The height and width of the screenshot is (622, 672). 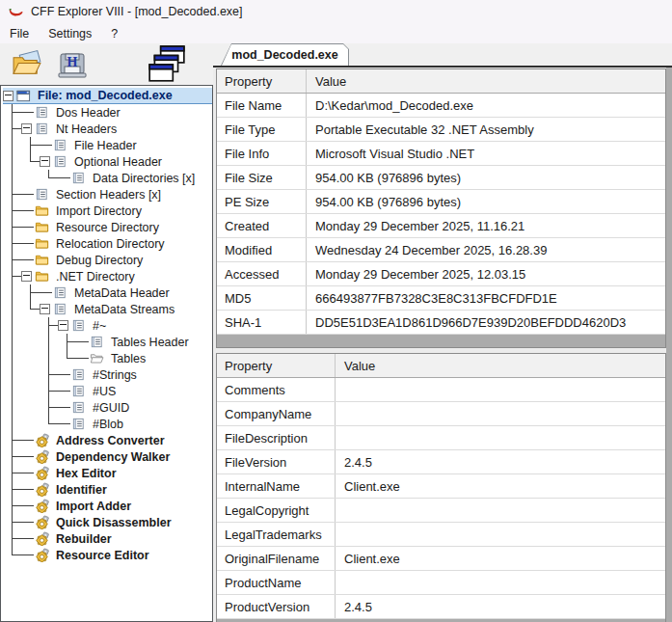 I want to click on tree-item-section-headers-x: Section Headers [x], so click(x=108, y=195).